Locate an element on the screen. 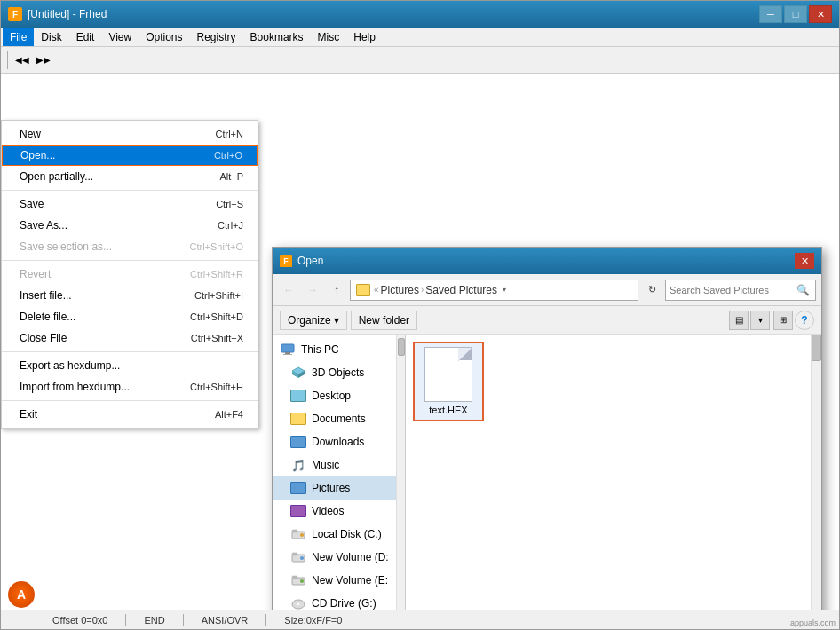 This screenshot has height=630, width=840. nav-item-videos-label: Videos is located at coordinates (328, 511).